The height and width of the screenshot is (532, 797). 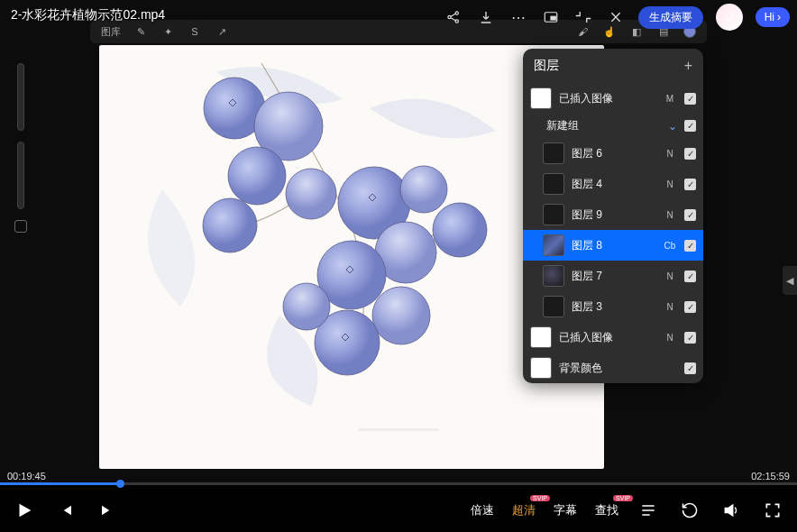 What do you see at coordinates (21, 175) in the screenshot?
I see `brush-opacity-slider` at bounding box center [21, 175].